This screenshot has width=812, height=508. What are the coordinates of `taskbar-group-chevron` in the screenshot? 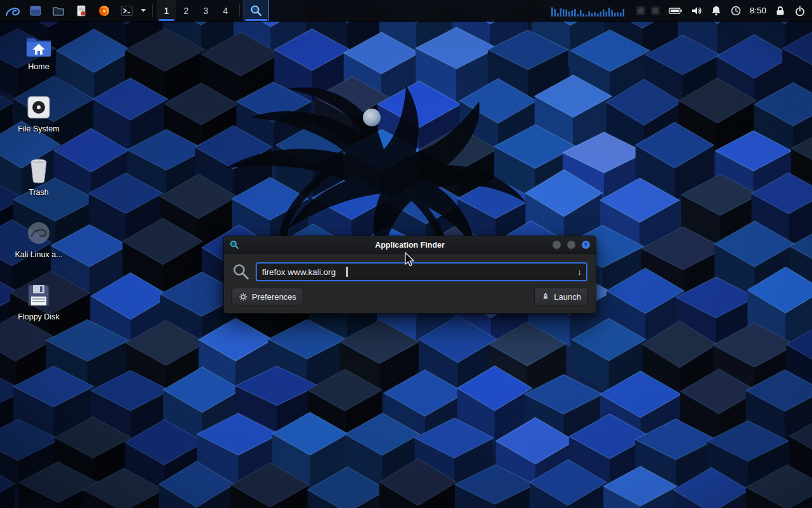 It's located at (143, 10).